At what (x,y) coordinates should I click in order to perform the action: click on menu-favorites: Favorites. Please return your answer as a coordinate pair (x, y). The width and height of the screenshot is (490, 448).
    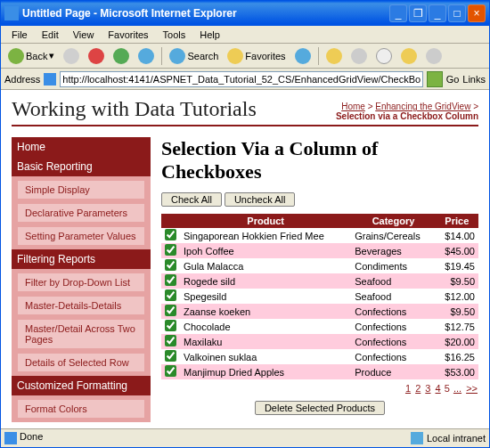
    Looking at the image, I should click on (128, 35).